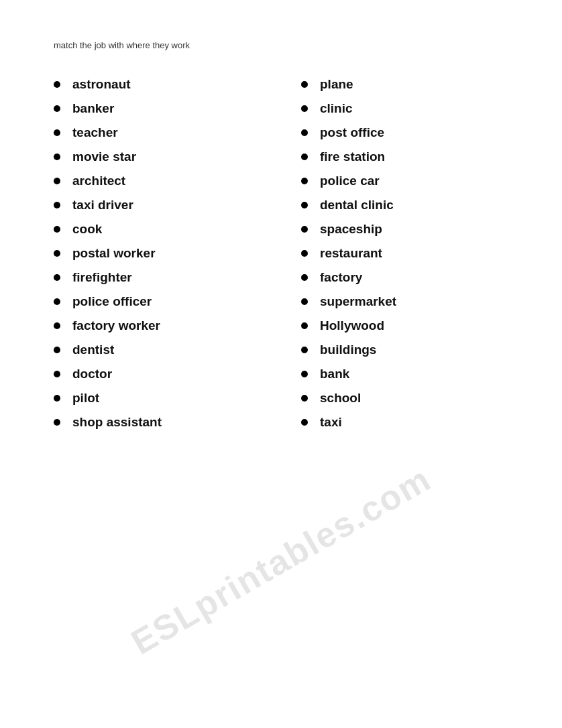 The height and width of the screenshot is (728, 562). I want to click on list-item: plane, so click(405, 84).